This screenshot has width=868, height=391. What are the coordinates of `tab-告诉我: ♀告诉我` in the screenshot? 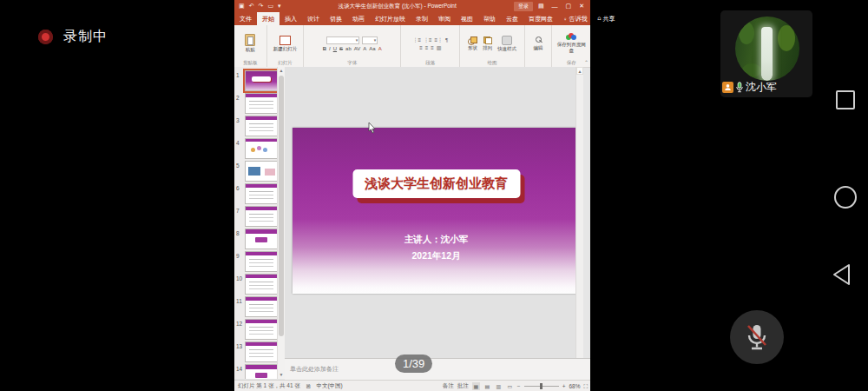 It's located at (575, 19).